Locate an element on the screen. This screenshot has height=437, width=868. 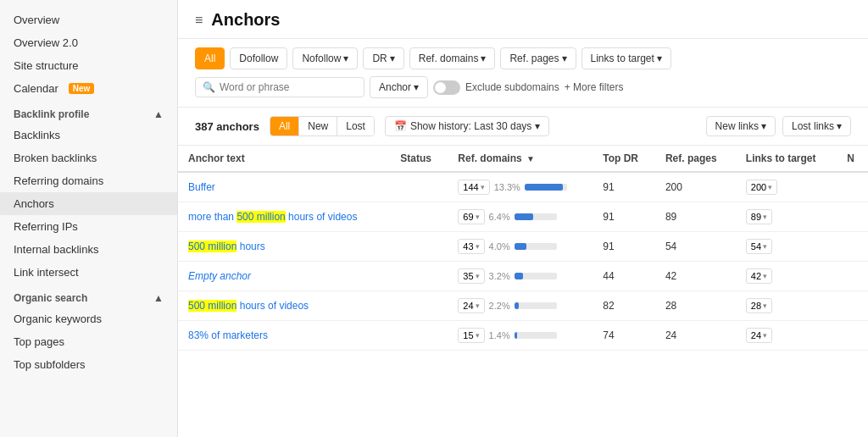
filter-ref-pages-btn: Ref. pages ▾ is located at coordinates (537, 58).